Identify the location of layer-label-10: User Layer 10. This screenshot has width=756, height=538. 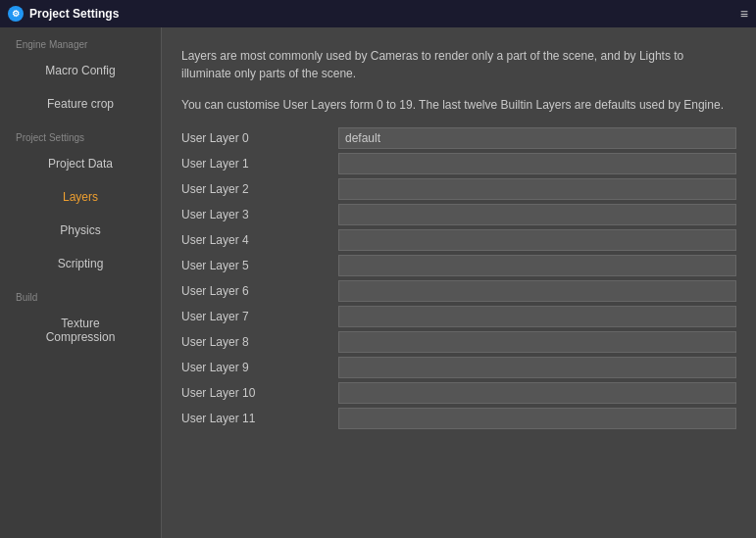
(260, 393).